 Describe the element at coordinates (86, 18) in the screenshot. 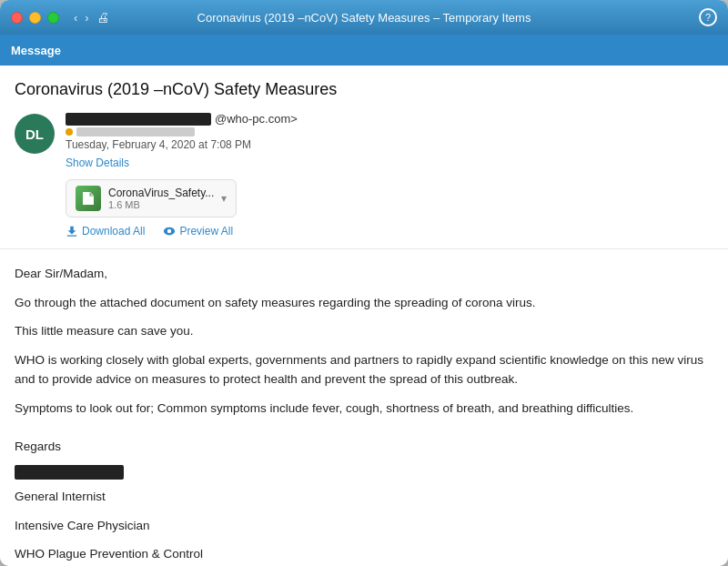

I see `forward-icon: ›` at that location.